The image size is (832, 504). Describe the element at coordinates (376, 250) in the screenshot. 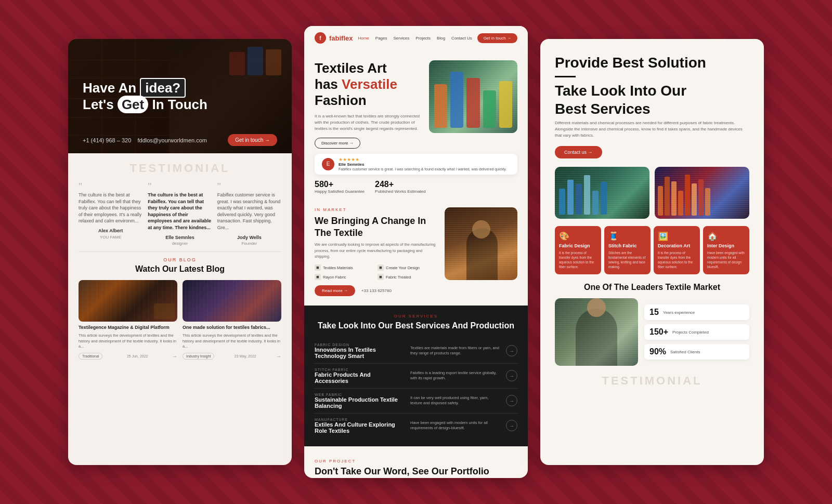

I see `inmarket-desc: We are continually looking to improve al…` at that location.